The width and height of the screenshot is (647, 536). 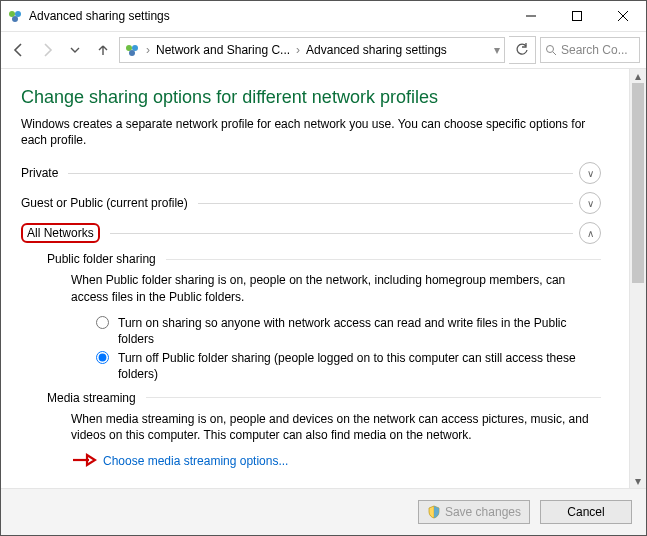 What do you see at coordinates (376, 50) in the screenshot?
I see `breadcrumb: Advanced sharing settings` at bounding box center [376, 50].